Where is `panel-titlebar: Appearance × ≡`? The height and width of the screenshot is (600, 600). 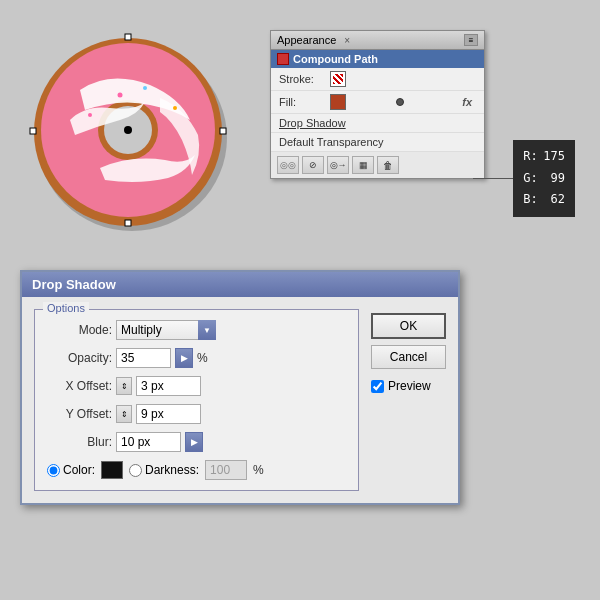
panel-titlebar: Appearance × ≡ is located at coordinates (378, 40).